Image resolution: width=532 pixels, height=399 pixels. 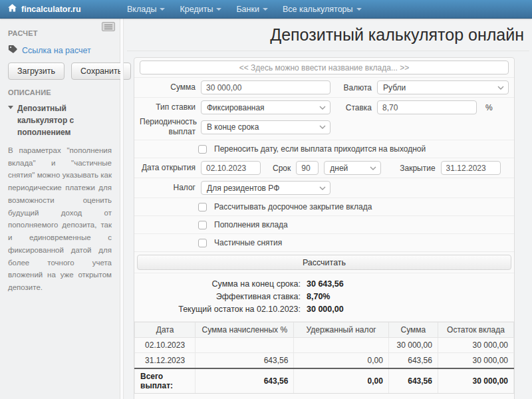 What do you see at coordinates (165, 346) in the screenshot?
I see `table-cell: 02.10.2023` at bounding box center [165, 346].